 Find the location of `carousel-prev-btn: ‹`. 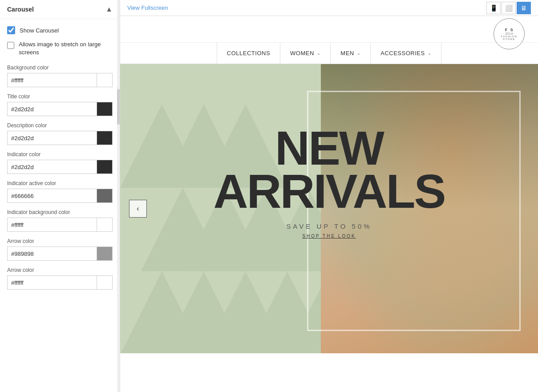

carousel-prev-btn: ‹ is located at coordinates (138, 209).